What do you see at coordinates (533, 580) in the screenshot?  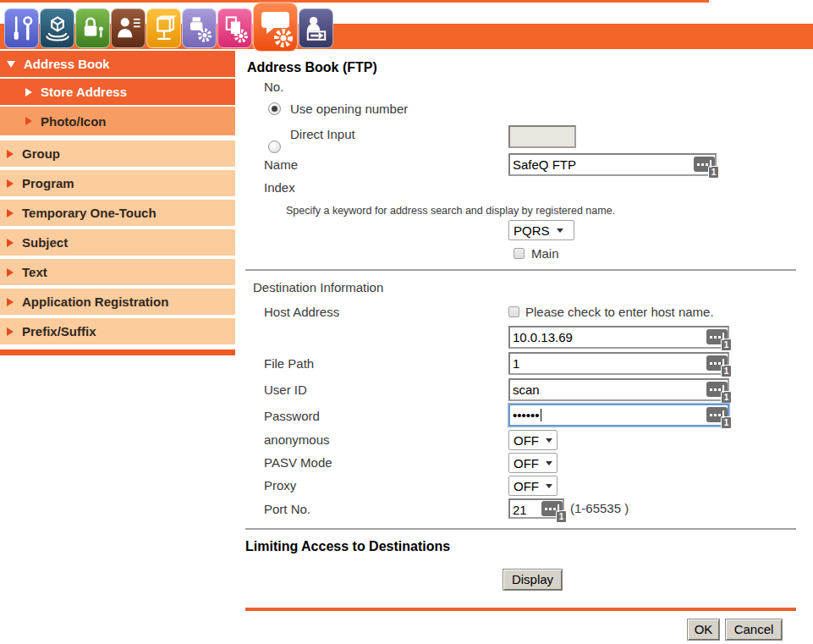 I see `display-button: Display` at bounding box center [533, 580].